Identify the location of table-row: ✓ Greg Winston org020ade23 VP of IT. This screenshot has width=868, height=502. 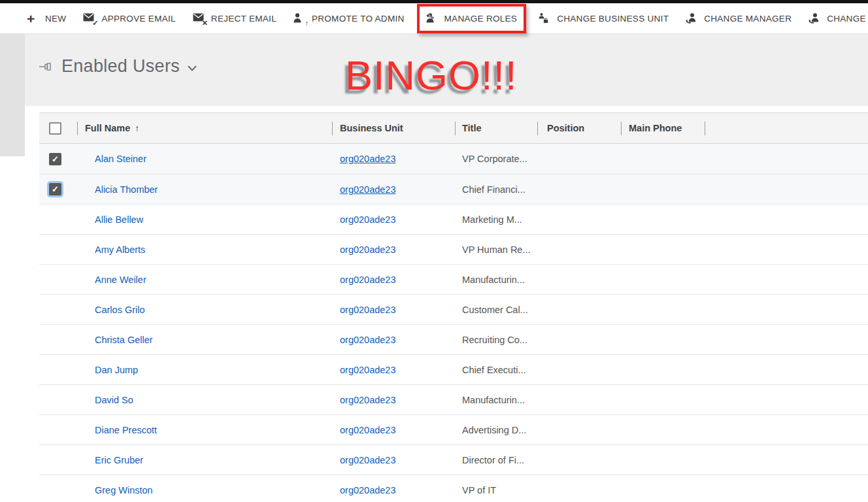
(454, 488).